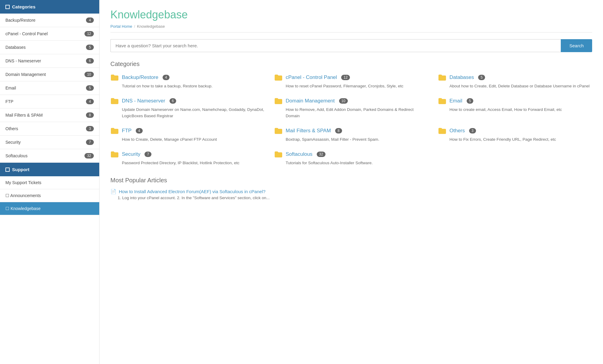 This screenshot has height=364, width=603. What do you see at coordinates (515, 108) in the screenshot?
I see `category-card-email: Email 5 How to create email, Access Emai…` at bounding box center [515, 108].